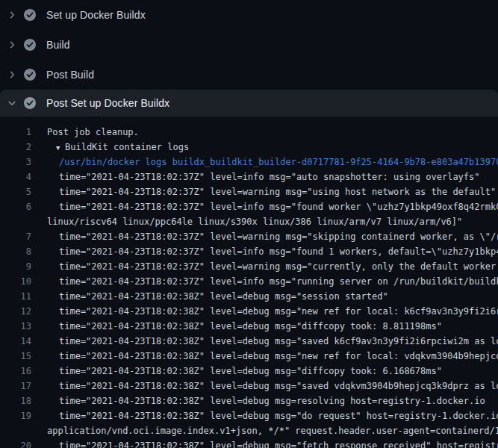 Image resolution: width=498 pixels, height=448 pixels. Describe the element at coordinates (249, 252) in the screenshot. I see `log-line: 8 time="2021-04-23T18:02:37Z" level=info…` at that location.